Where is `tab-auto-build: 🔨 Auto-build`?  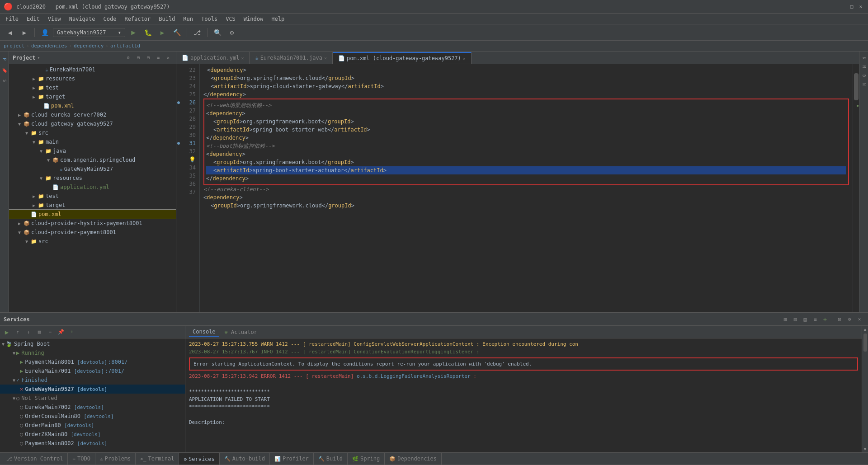 tab-auto-build: 🔨 Auto-build is located at coordinates (245, 459).